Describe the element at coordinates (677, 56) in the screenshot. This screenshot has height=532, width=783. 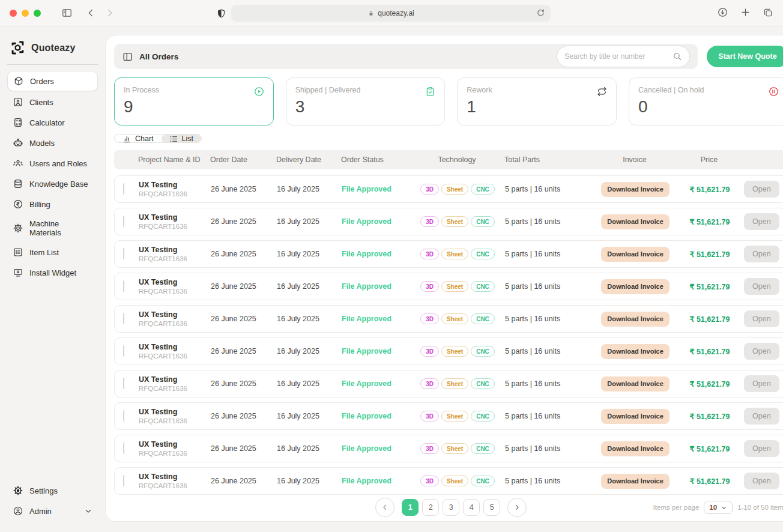
I see `search-icon` at that location.